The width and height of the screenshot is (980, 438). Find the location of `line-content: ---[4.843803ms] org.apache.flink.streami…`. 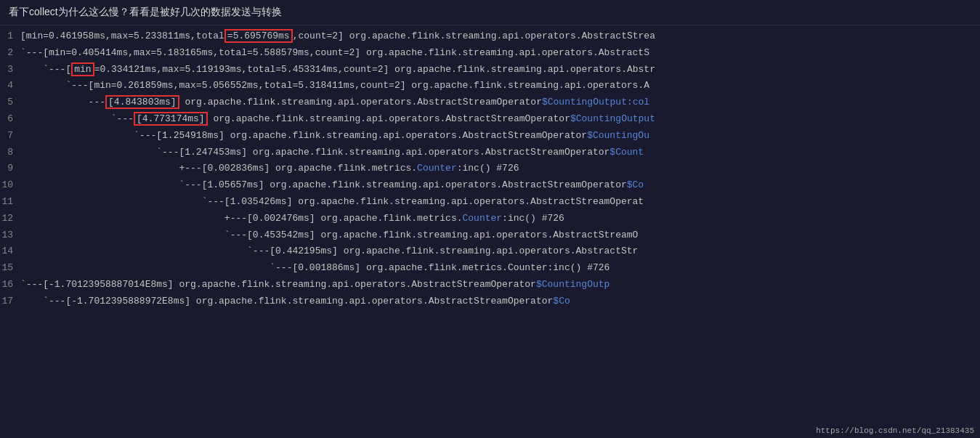

line-content: ---[4.843803ms] org.apache.flink.streami… is located at coordinates (500, 103).